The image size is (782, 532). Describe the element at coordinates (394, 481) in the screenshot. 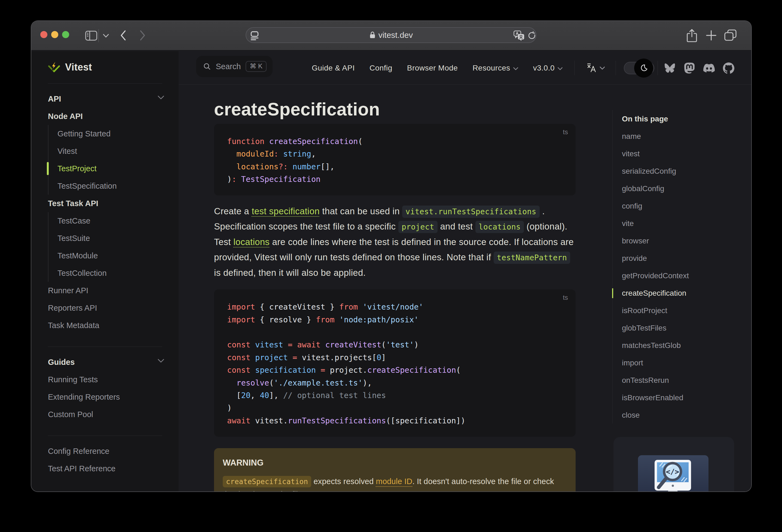

I see `warning-link: module ID` at that location.